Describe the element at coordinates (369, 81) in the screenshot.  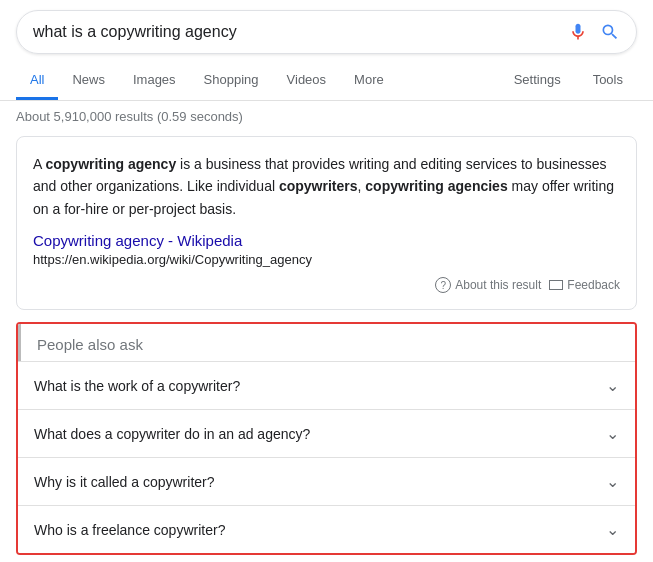
I see `tab-more: More` at that location.